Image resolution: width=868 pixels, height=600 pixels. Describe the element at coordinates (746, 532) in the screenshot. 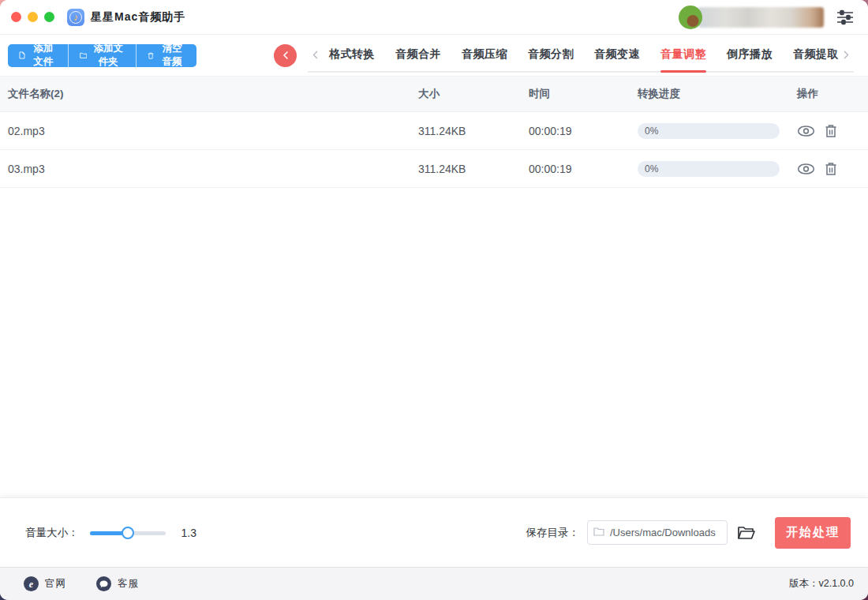

I see `browse-folder-button` at that location.